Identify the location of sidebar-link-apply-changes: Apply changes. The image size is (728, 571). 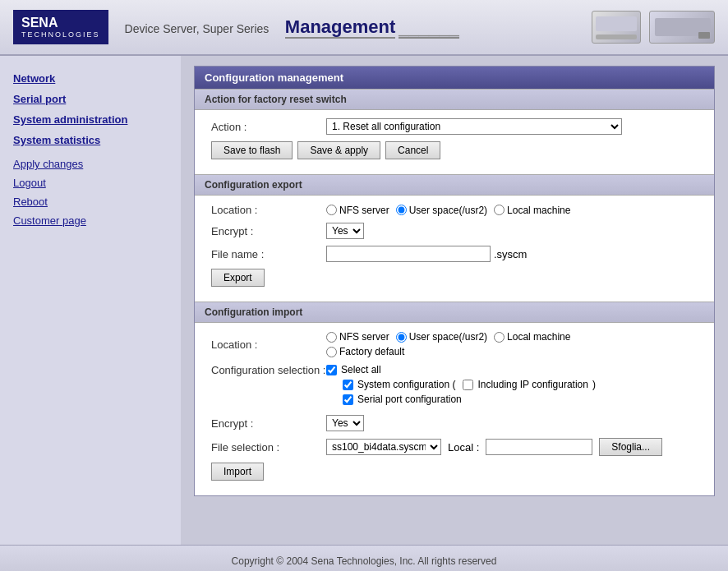
(90, 164).